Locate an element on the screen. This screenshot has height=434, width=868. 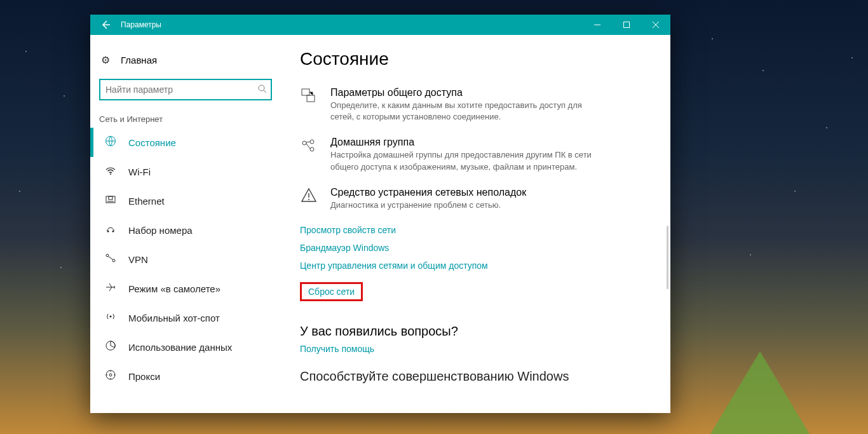
questions-heading: У вас появились вопросы? is located at coordinates (478, 332).